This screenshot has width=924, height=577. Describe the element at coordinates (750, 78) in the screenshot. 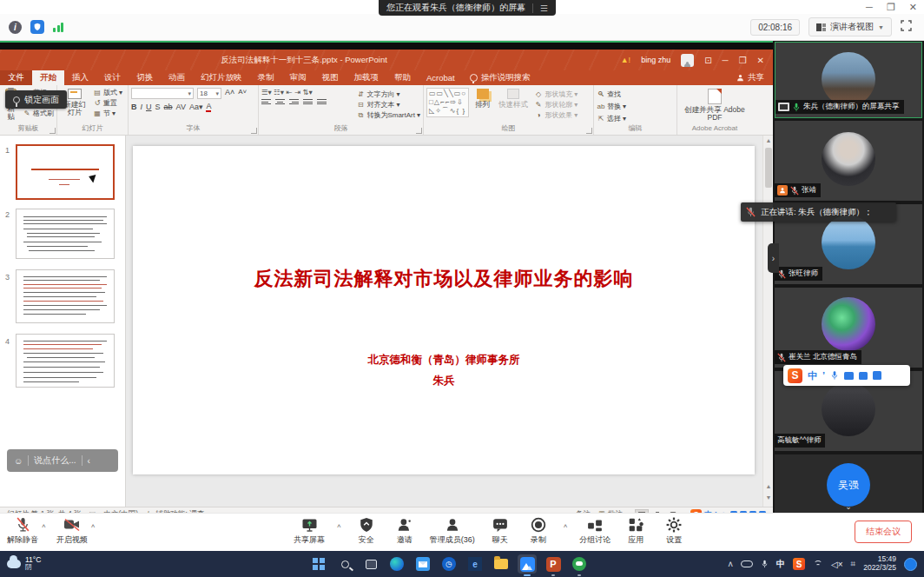

I see `share-button: 共享` at that location.